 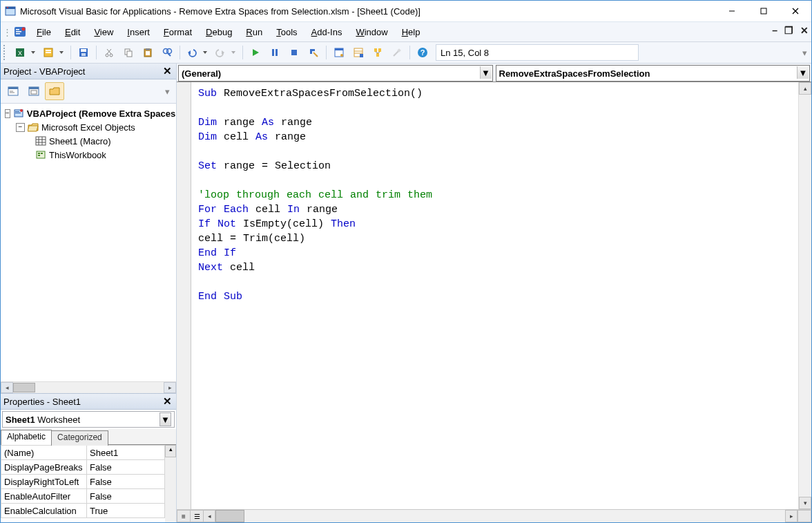 What do you see at coordinates (25, 53) in the screenshot?
I see `view-excel-button: X` at bounding box center [25, 53].